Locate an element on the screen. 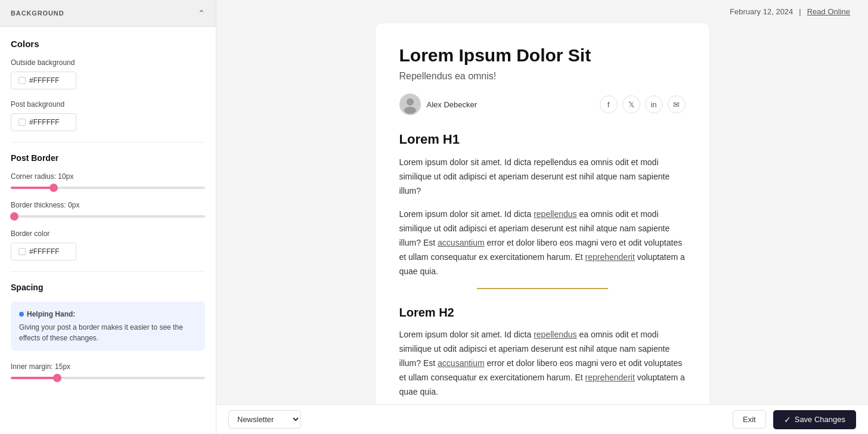  reprehenderit-link-2: reprehenderit is located at coordinates (610, 377).